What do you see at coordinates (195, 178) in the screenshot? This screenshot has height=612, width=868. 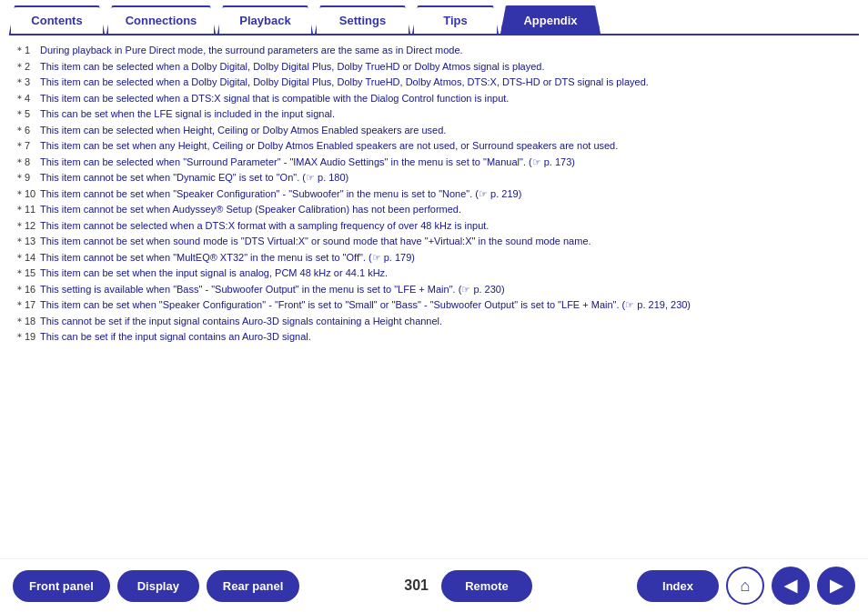 I see `footnote-text: This item cannot be set when "Dynamic EQ…` at bounding box center [195, 178].